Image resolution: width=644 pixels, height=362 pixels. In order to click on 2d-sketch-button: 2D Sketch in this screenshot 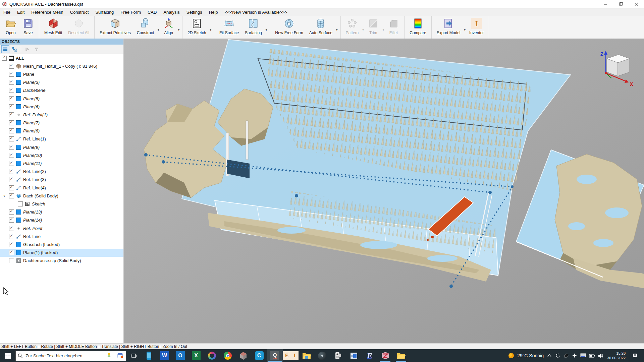, I will do `click(197, 27)`.